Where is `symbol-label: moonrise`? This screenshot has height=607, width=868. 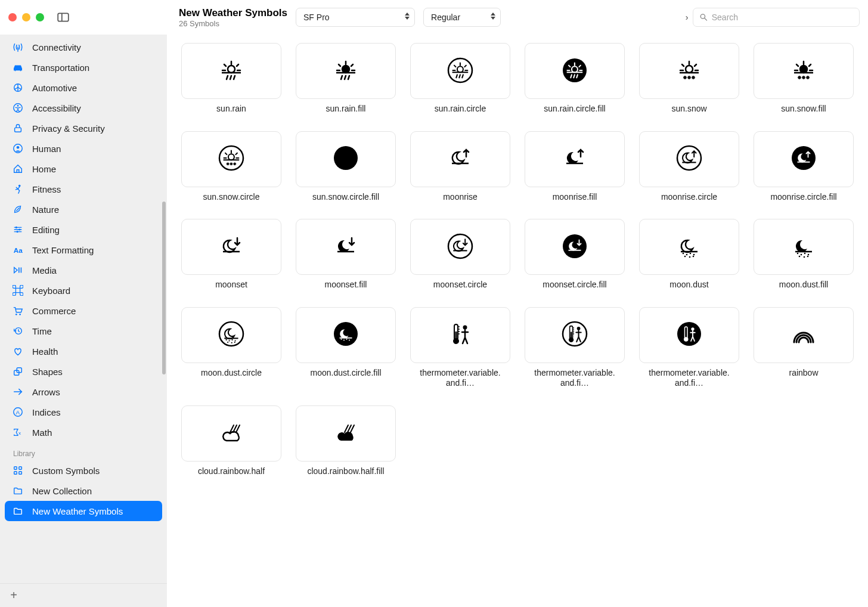
symbol-label: moonrise is located at coordinates (460, 197).